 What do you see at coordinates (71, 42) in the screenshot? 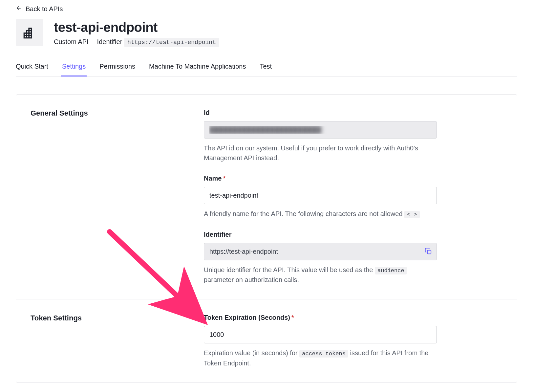
I see `api-type-label: Custom API` at bounding box center [71, 42].